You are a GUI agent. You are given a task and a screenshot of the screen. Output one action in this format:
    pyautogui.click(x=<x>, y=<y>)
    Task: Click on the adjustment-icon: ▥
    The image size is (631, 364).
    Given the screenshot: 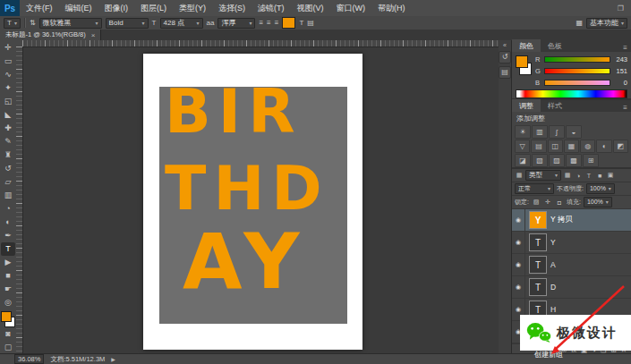 What is the action you would take?
    pyautogui.click(x=540, y=132)
    